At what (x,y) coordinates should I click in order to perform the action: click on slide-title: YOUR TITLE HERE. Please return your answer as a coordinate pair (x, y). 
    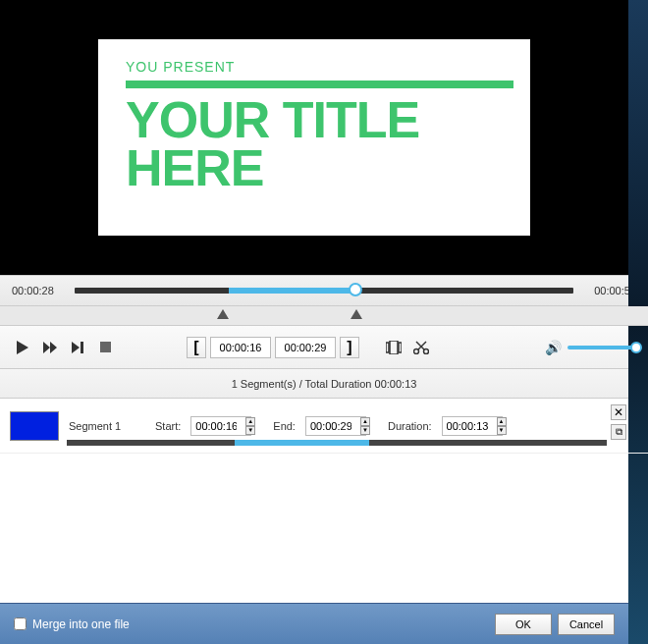
    Looking at the image, I should click on (314, 145).